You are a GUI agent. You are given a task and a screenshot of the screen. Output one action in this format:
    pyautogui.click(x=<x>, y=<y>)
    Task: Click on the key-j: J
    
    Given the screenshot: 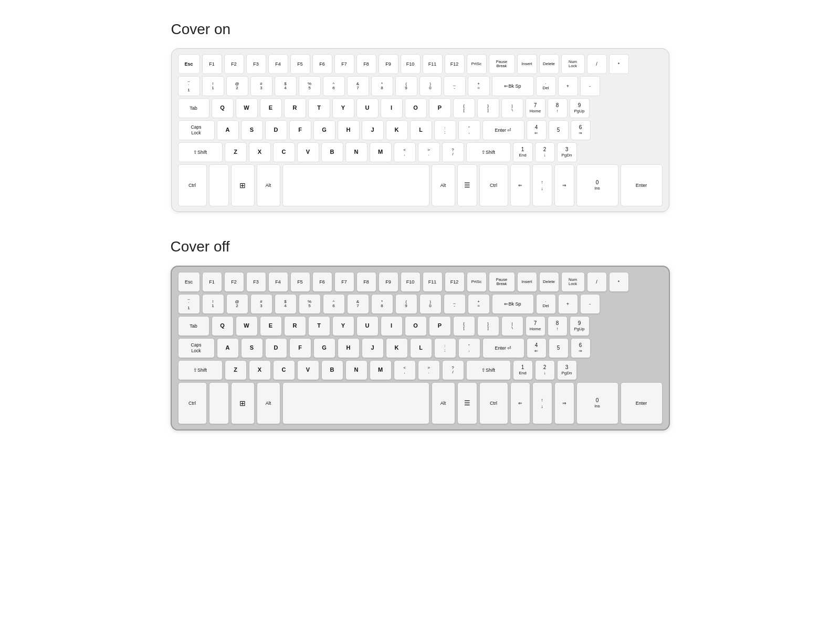 What is the action you would take?
    pyautogui.click(x=373, y=130)
    